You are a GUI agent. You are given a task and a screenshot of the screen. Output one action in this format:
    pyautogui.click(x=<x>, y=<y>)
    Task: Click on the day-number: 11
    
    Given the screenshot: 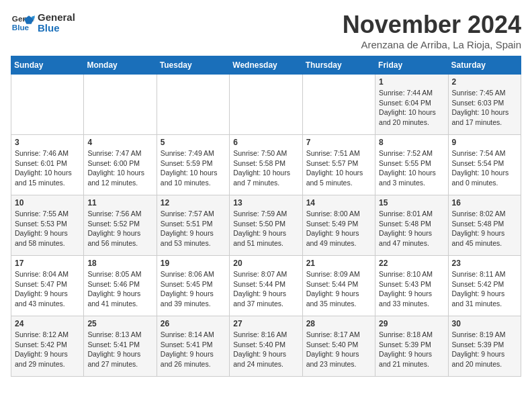 What is the action you would take?
    pyautogui.click(x=120, y=203)
    